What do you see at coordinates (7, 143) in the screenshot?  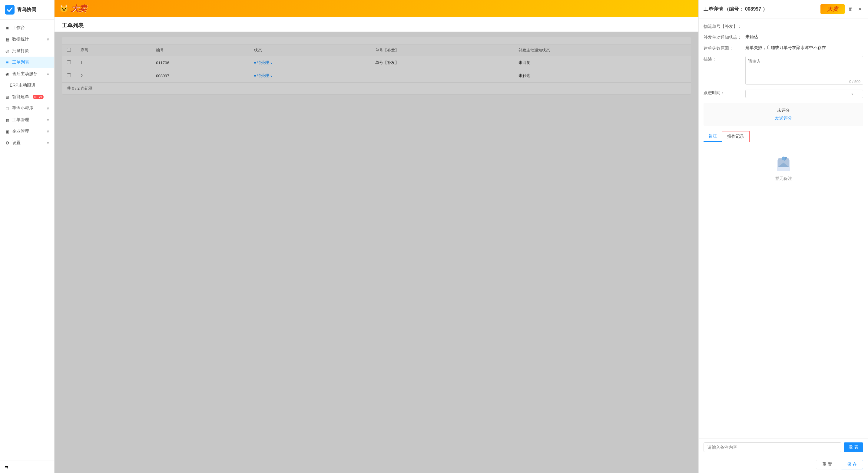 I see `settings-icon: ⚙` at bounding box center [7, 143].